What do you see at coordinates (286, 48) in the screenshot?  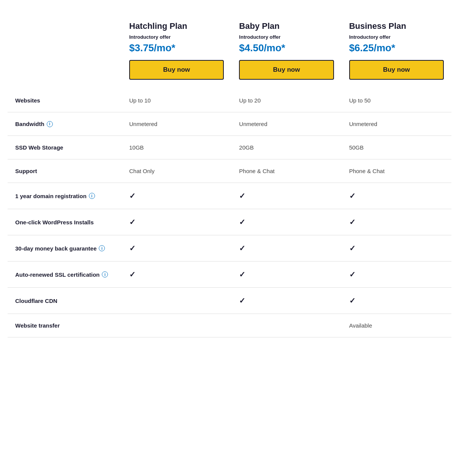 I see `price-baby: $4.50/mo*` at bounding box center [286, 48].